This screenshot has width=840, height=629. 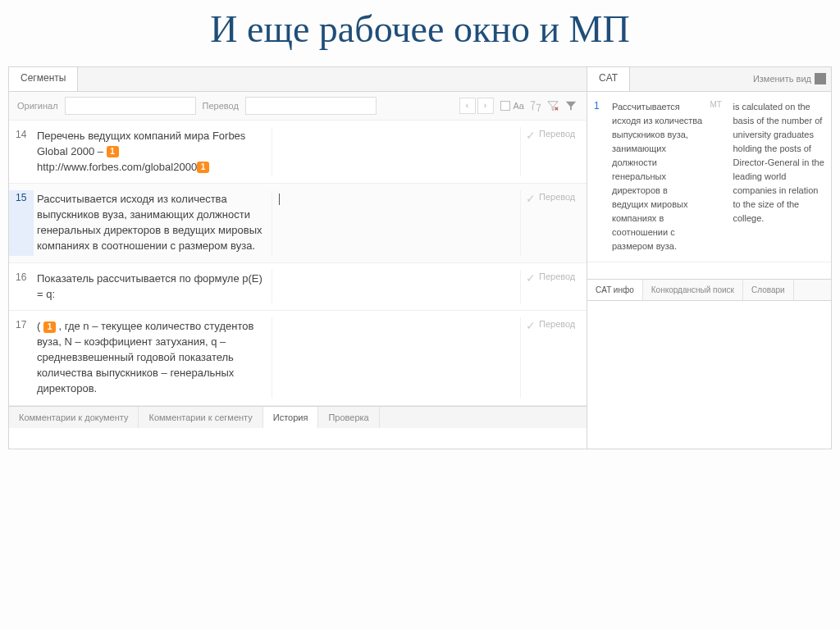 I want to click on match-target: is calculated on the basis of the number…, so click(x=779, y=177).